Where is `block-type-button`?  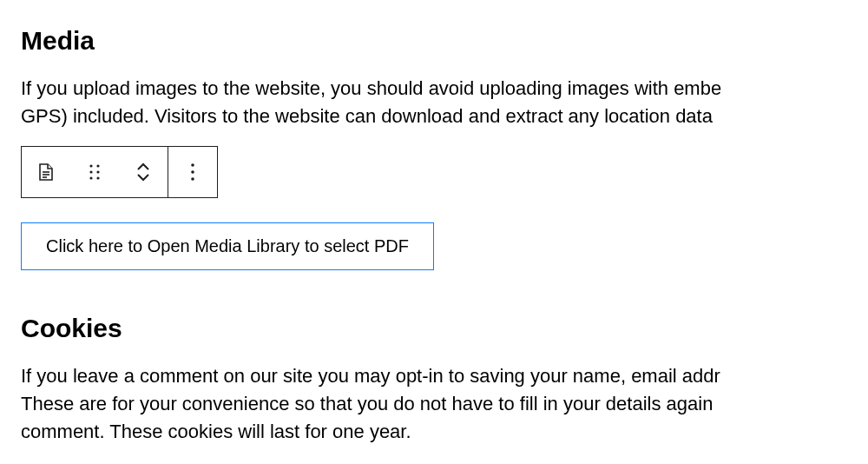
block-type-button is located at coordinates (46, 172).